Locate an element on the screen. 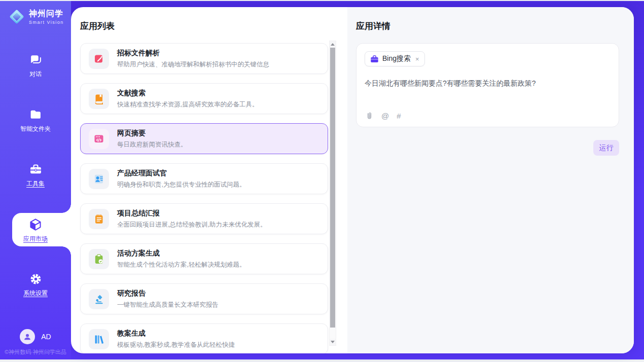 This screenshot has height=362, width=644. toolbox-icon is located at coordinates (35, 169).